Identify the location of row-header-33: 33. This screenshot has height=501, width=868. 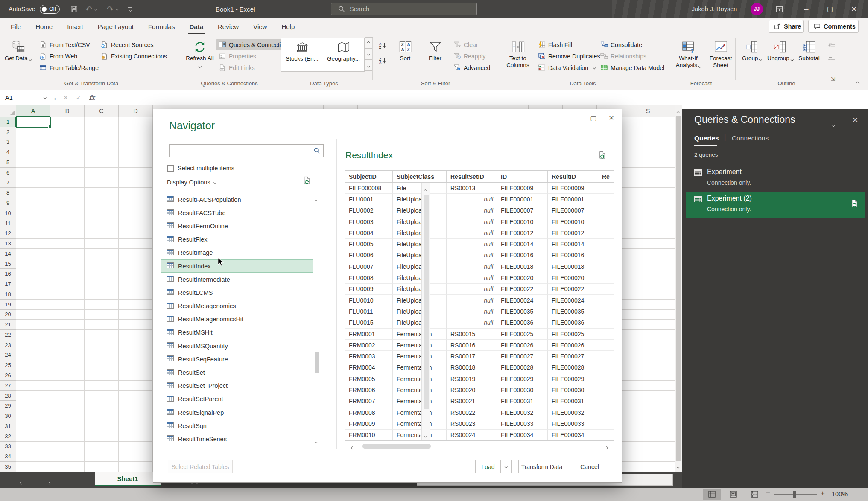
(8, 447).